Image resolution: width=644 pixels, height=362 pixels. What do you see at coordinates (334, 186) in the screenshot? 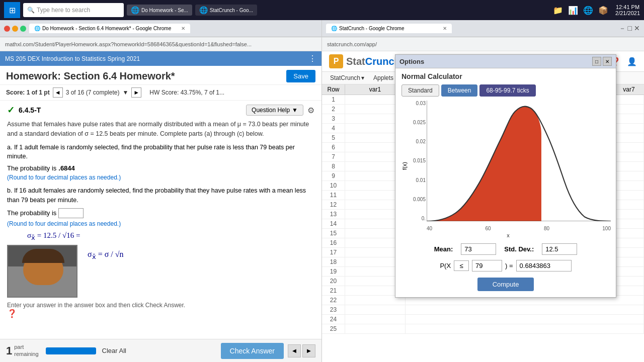
I see `row-num: 10` at bounding box center [334, 186].